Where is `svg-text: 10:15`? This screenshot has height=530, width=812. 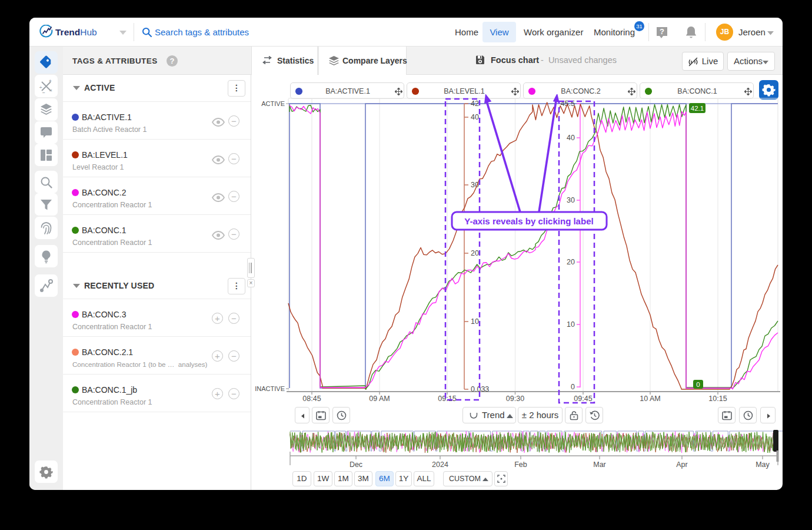
svg-text: 10:15 is located at coordinates (718, 399).